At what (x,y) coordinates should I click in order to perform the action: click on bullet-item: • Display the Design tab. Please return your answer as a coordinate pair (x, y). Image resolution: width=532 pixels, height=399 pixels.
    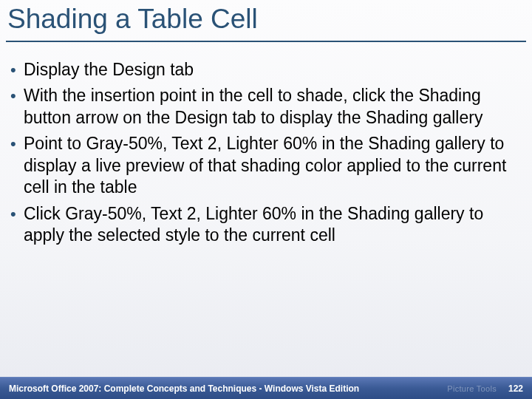
    Looking at the image, I should click on (264, 69).